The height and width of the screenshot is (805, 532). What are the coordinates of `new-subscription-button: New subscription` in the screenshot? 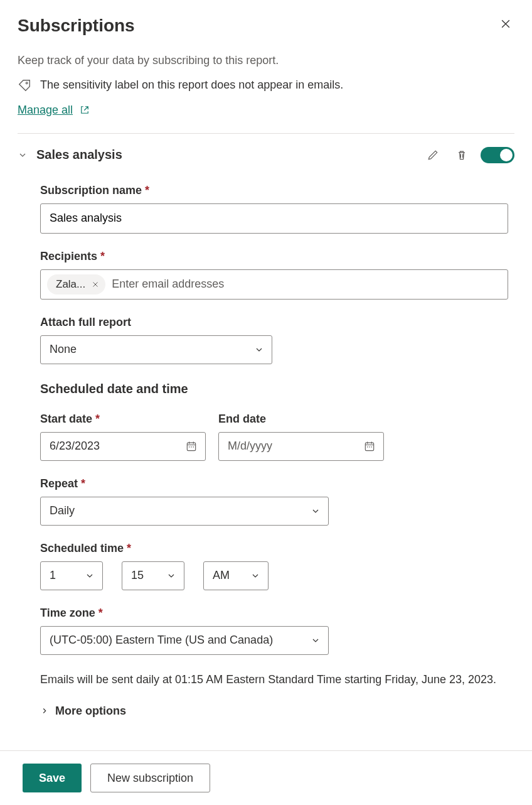 It's located at (151, 778).